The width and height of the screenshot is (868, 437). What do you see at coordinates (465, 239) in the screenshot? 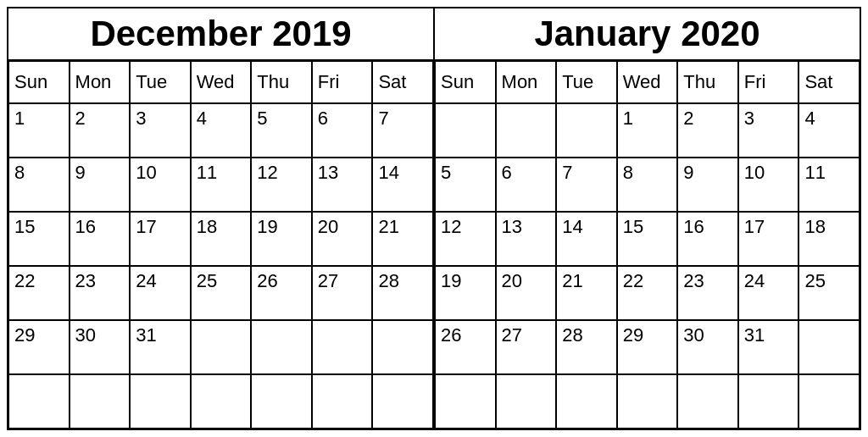
I see `january-day-2-0: 12` at bounding box center [465, 239].